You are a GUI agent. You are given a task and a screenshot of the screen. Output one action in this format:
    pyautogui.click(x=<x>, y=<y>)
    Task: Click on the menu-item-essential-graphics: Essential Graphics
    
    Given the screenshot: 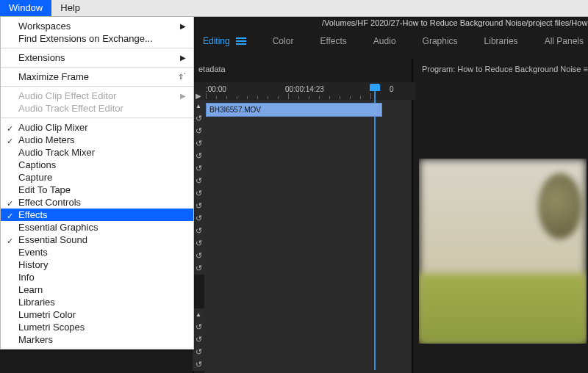 What is the action you would take?
    pyautogui.click(x=97, y=228)
    